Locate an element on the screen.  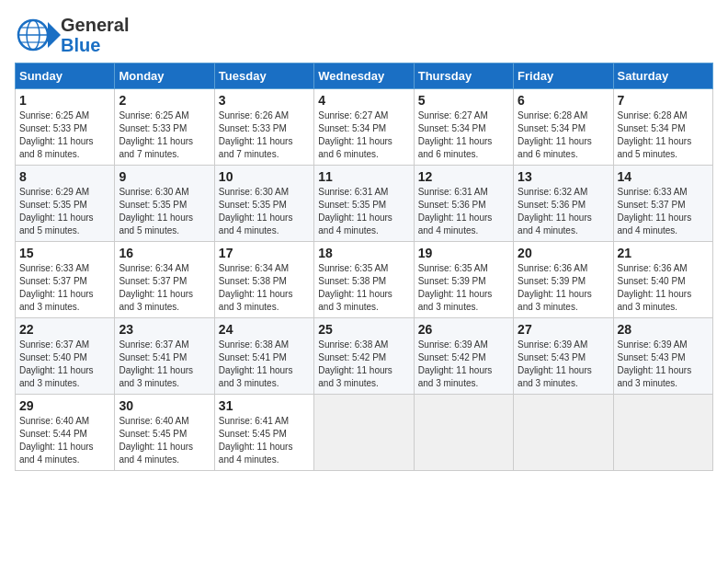
day-info: Sunrise: 6:40 AM Sunset: 5:45 PM Dayligh… is located at coordinates (164, 441).